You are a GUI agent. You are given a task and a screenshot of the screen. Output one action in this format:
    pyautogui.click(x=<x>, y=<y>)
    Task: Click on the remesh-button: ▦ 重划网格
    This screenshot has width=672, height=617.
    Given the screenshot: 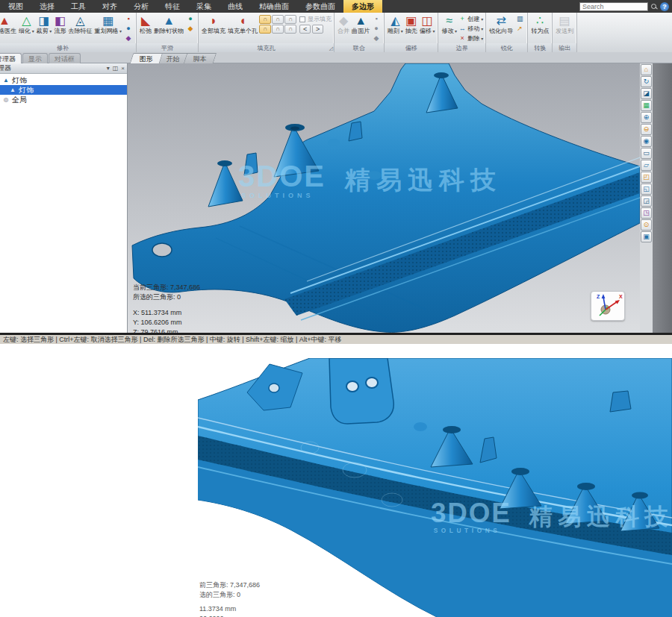 What is the action you would take?
    pyautogui.click(x=108, y=24)
    